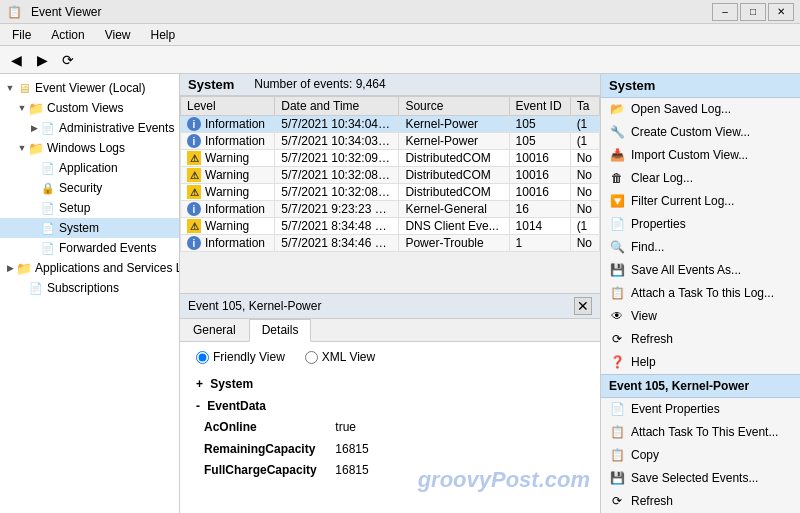 The image size is (800, 513). What do you see at coordinates (348, 357) in the screenshot?
I see `radio-xml-label: XML View` at bounding box center [348, 357].